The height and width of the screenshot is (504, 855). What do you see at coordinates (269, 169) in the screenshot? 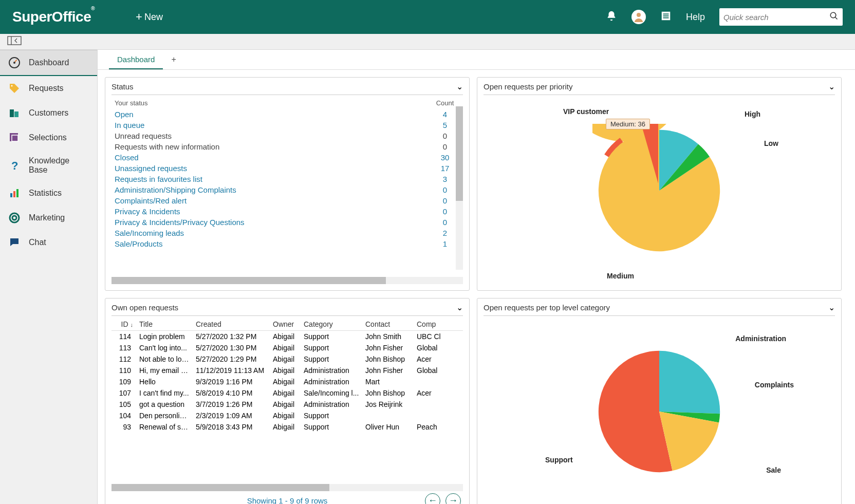
I see `status-row-label: Unassigned requests` at bounding box center [269, 169].